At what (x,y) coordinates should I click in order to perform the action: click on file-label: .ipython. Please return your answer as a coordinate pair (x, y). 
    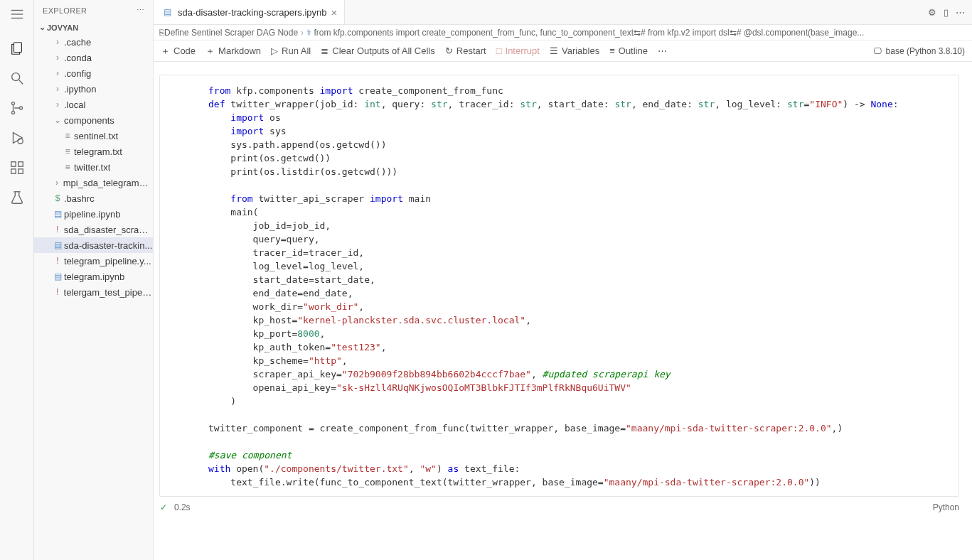
    Looking at the image, I should click on (80, 90).